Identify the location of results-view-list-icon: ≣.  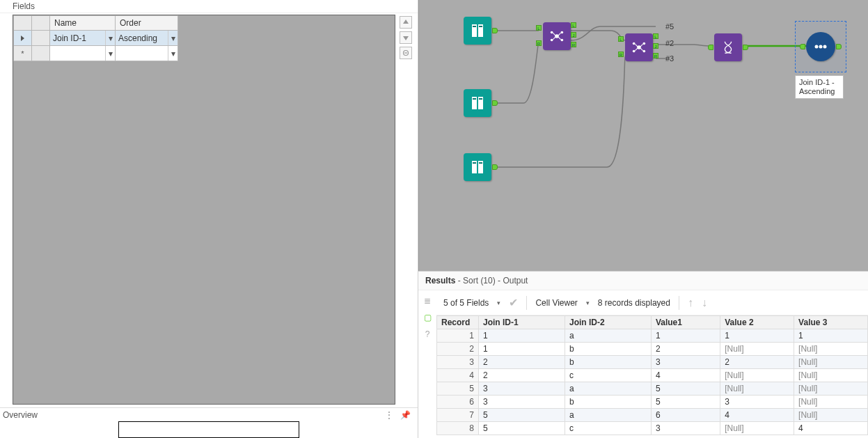
(427, 301).